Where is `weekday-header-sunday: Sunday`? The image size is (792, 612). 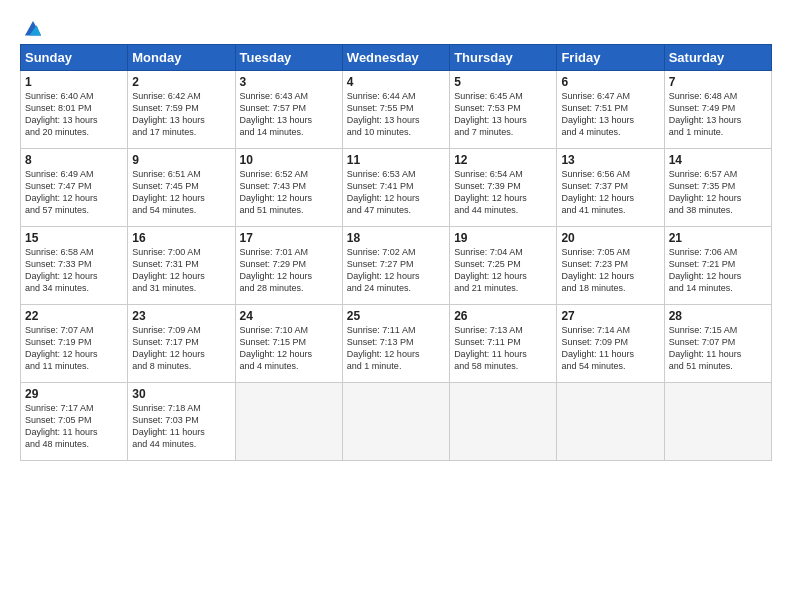
weekday-header-sunday: Sunday is located at coordinates (74, 58).